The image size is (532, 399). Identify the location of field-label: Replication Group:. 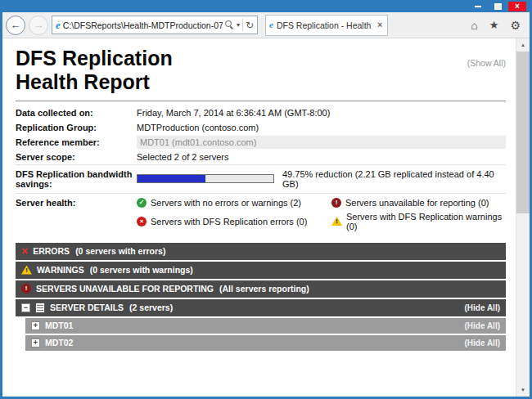
(76, 128).